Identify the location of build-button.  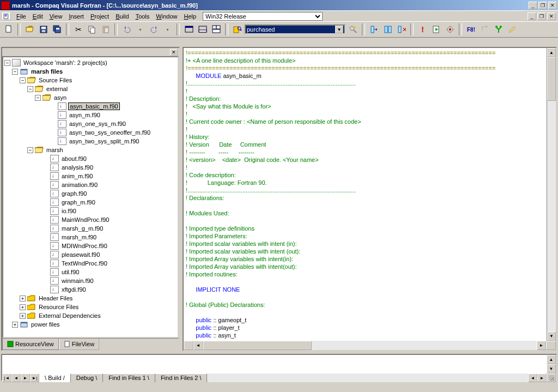
(388, 29).